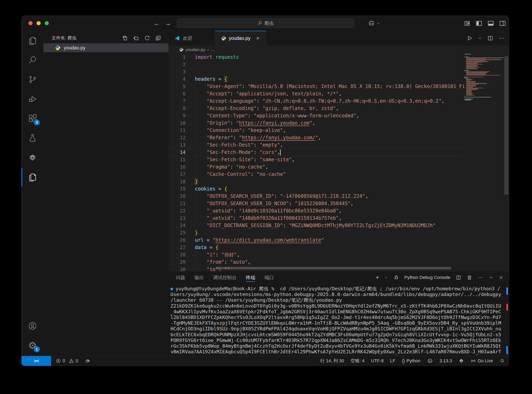  I want to click on sidebar-item-search, so click(32, 60).